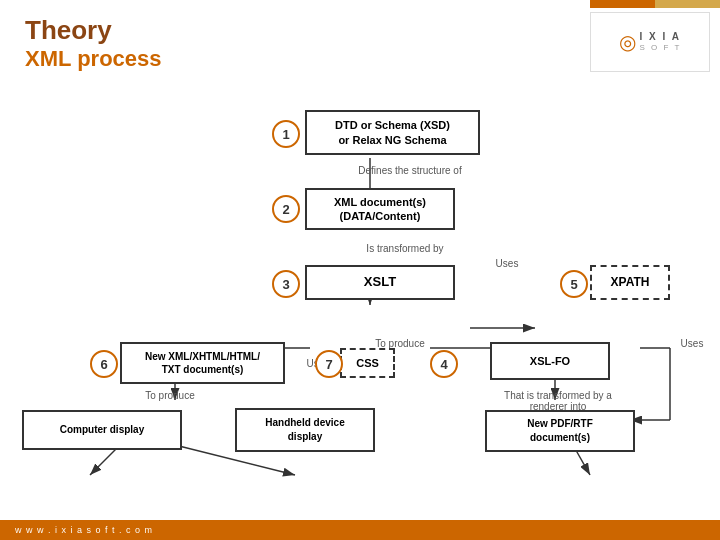 The width and height of the screenshot is (720, 540). Describe the element at coordinates (104, 364) in the screenshot. I see `circle-6: 6` at that location.